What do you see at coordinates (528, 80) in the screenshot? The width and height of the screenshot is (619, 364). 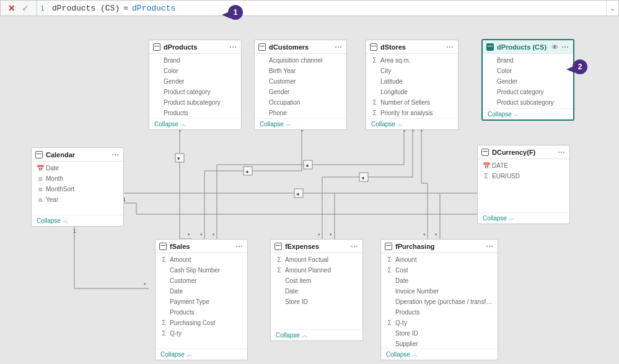 I see `table-dProductsCS: dProducts (CS) 👁 ⋯ BrandColorGenderProdu…` at bounding box center [528, 80].